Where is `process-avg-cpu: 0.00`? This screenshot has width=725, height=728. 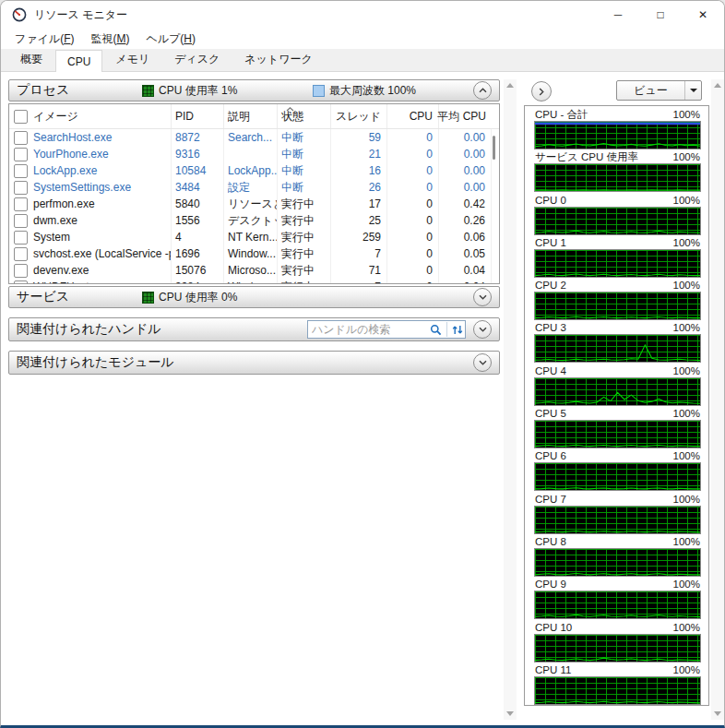 process-avg-cpu: 0.00 is located at coordinates (465, 171).